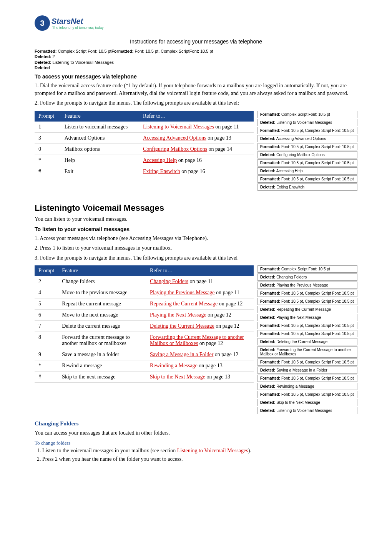 The height and width of the screenshot is (555, 392). What do you see at coordinates (78, 28) in the screenshot?
I see `logo-tagline: The telephony of tomorrow, today` at bounding box center [78, 28].